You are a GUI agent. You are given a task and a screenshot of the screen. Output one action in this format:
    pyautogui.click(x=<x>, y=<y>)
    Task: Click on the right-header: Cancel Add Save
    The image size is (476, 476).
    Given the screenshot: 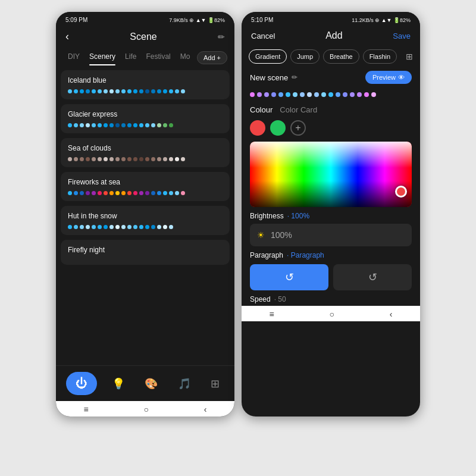 What is the action you would take?
    pyautogui.click(x=331, y=36)
    